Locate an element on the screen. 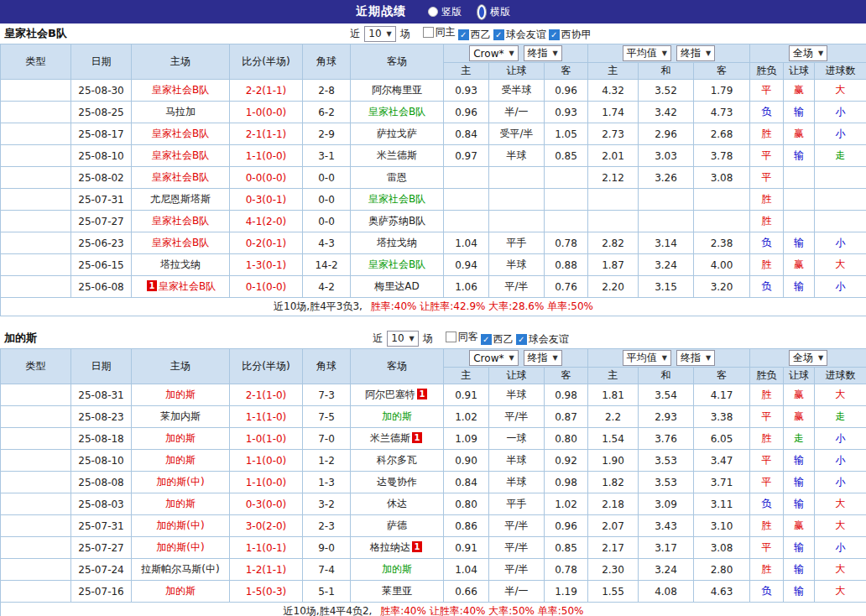 Image resolution: width=866 pixels, height=616 pixels. away-team-name: 皇家社会B队 is located at coordinates (397, 112).